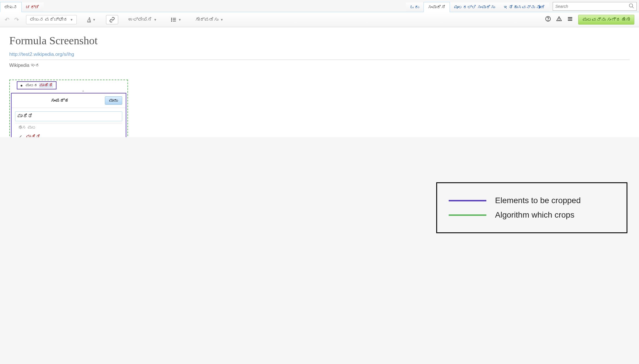 The image size is (639, 364). What do you see at coordinates (590, 20) in the screenshot?
I see `toolbar-right: ಪುಟವನ್ನು ಸಂಗ್ರಹೀಸೀ` at bounding box center [590, 20].